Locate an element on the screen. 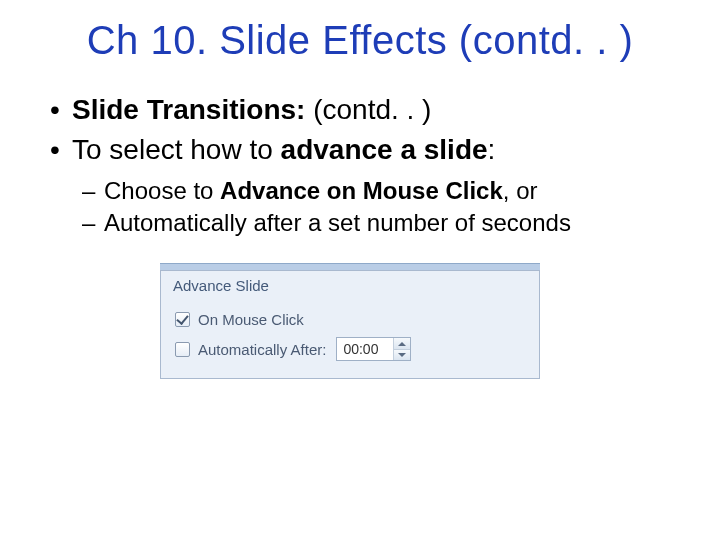  sub1-pre: Choose to is located at coordinates (162, 190).